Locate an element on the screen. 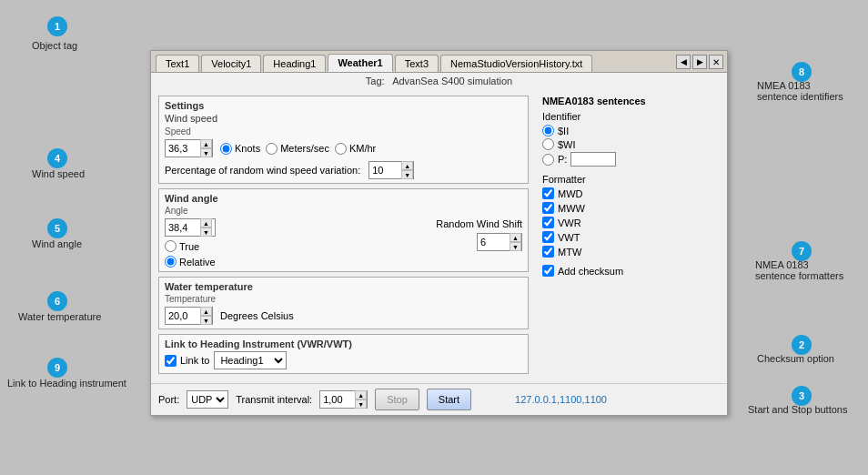 The width and height of the screenshot is (868, 475). pct-spinbox: ▲ ▼ is located at coordinates (391, 170).